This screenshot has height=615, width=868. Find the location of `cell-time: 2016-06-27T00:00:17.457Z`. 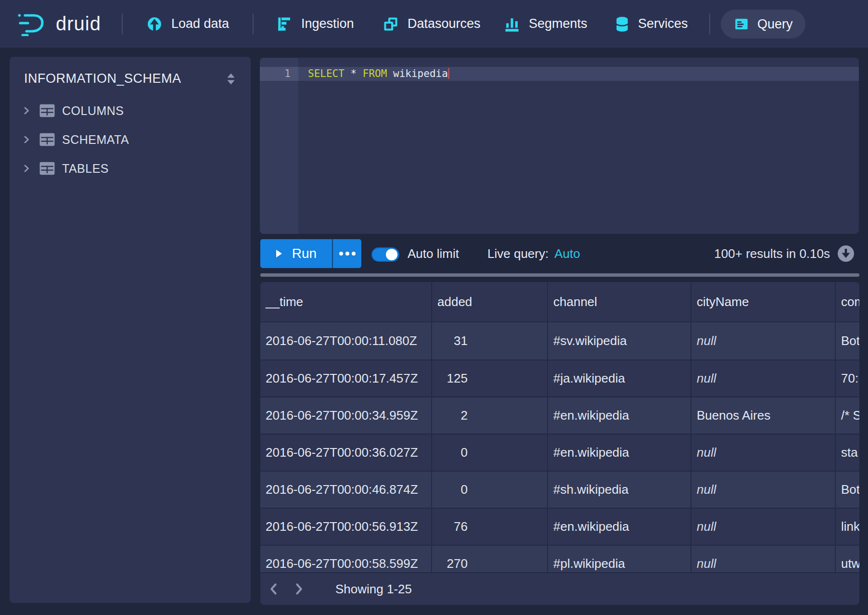

cell-time: 2016-06-27T00:00:17.457Z is located at coordinates (346, 378).